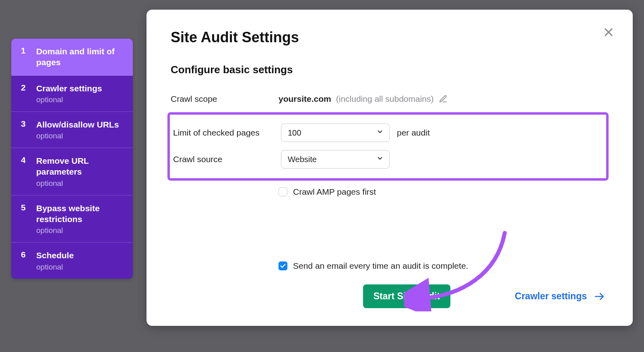 The width and height of the screenshot is (644, 352). I want to click on crawl-scope-label: Crawl scope, so click(225, 99).